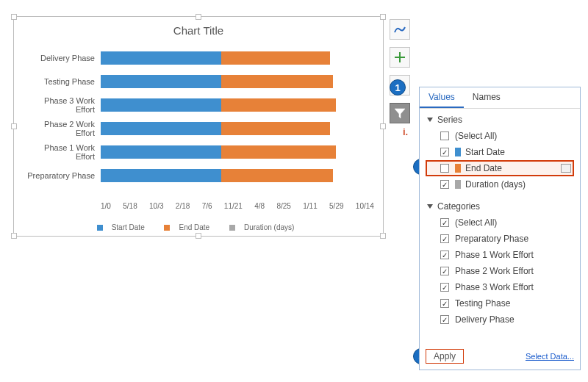 The width and height of the screenshot is (588, 382). What do you see at coordinates (476, 136) in the screenshot?
I see `select-all-label: (Select All)` at bounding box center [476, 136].